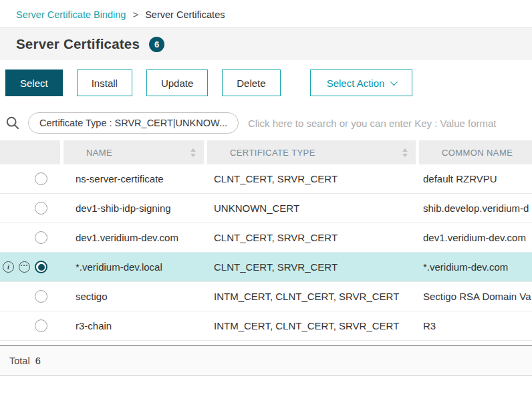 This screenshot has width=532, height=415. I want to click on cell-name: ns-server-certificate, so click(135, 179).